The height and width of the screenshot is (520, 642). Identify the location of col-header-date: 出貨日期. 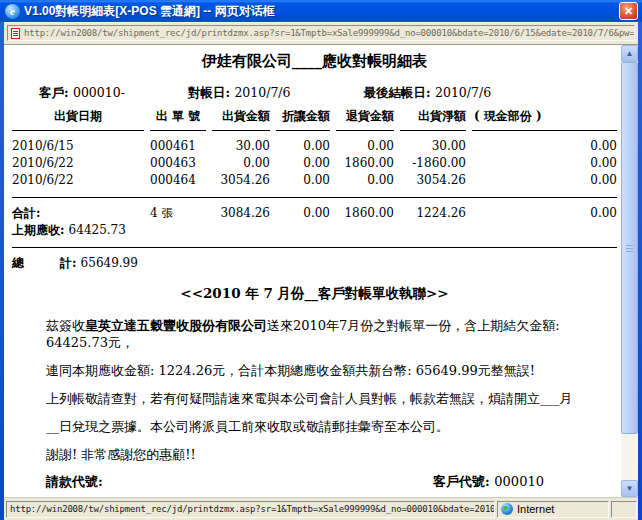
(78, 116).